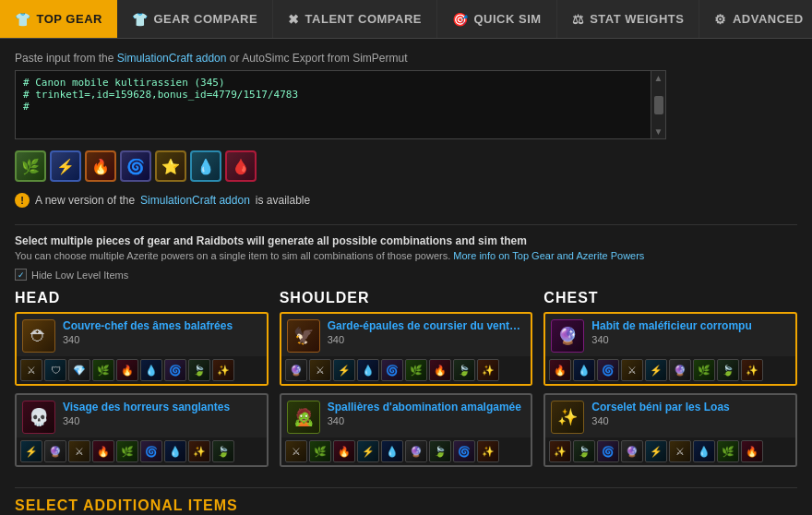  Describe the element at coordinates (142, 370) in the screenshot. I see `stat-icons-head-1: ⚔ 🛡 💎 🌿 🔥 💧 🌀 🍃 ✨` at that location.